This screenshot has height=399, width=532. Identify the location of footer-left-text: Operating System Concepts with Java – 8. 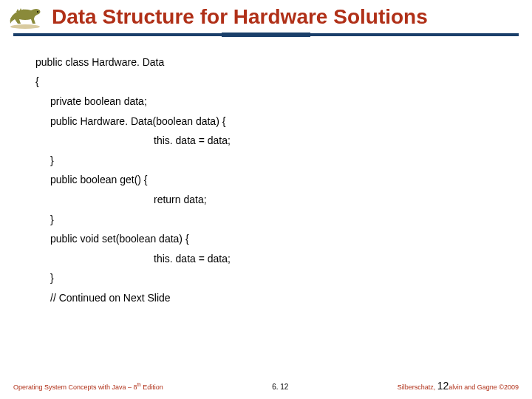
(75, 387).